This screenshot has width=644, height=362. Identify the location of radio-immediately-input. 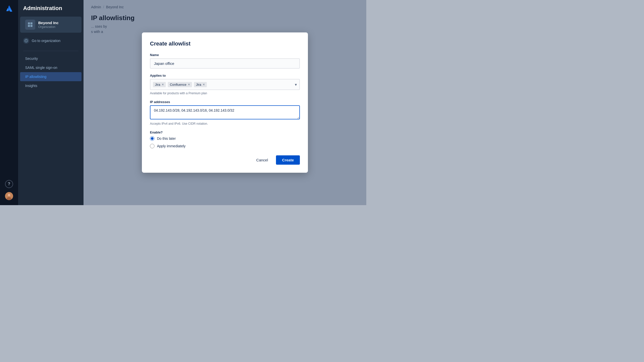
(152, 146).